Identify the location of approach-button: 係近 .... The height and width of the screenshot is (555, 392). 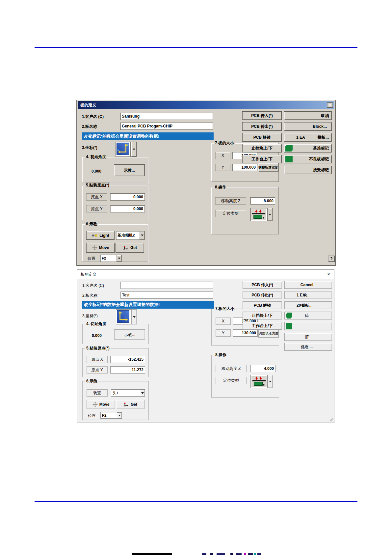
(308, 347).